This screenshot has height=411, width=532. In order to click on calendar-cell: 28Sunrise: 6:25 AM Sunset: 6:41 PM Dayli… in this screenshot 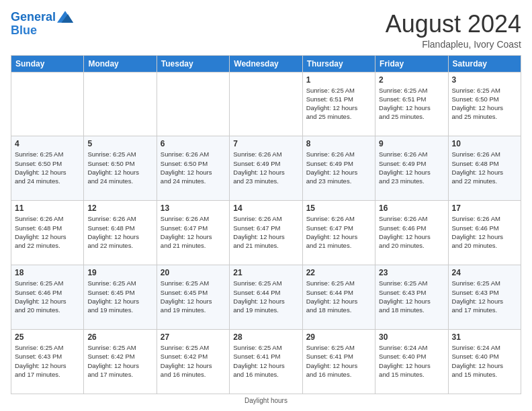, I will do `click(266, 362)`.